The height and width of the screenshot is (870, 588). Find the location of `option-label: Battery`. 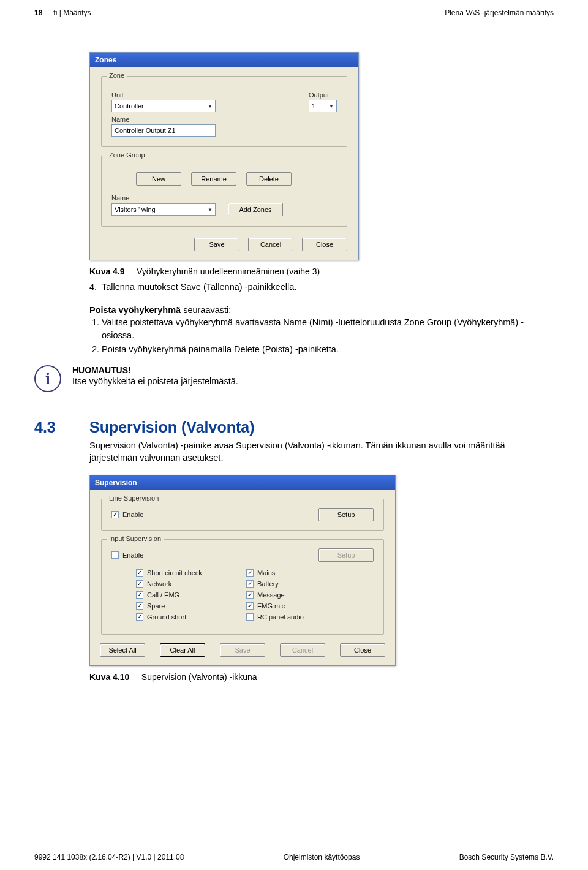

option-label: Battery is located at coordinates (268, 584).